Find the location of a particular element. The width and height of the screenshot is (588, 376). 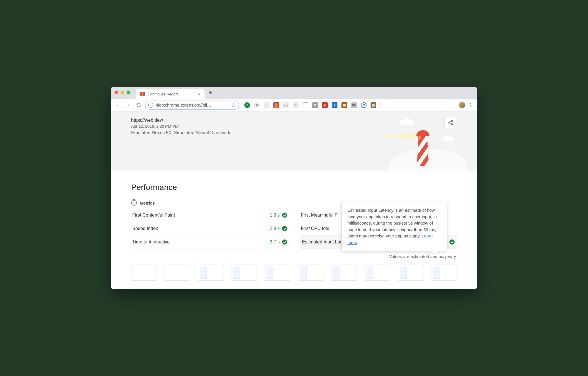

new-tab-button: + is located at coordinates (210, 93).